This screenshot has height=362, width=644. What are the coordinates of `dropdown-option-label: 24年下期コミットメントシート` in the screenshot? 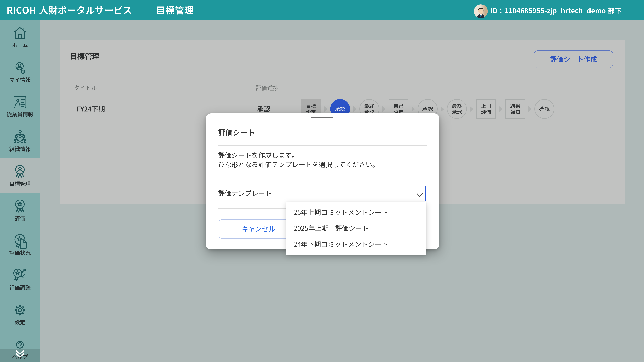 It's located at (341, 244).